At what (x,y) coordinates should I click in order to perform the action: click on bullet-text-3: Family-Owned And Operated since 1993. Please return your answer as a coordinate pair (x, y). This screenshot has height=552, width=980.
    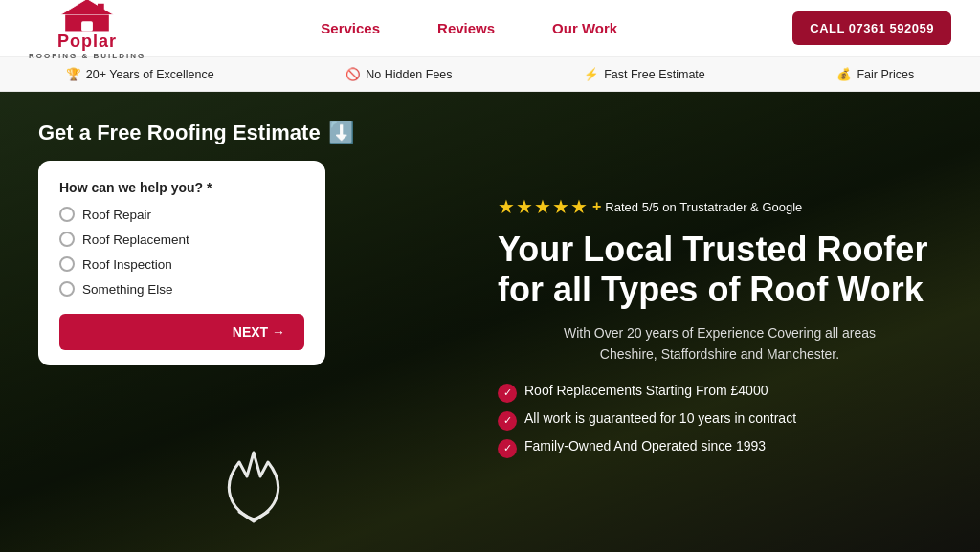
    Looking at the image, I should click on (645, 446).